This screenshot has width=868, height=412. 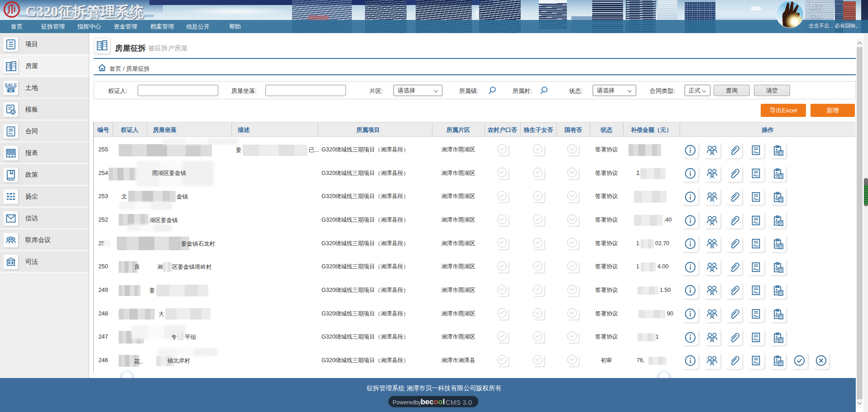 What do you see at coordinates (11, 85) in the screenshot?
I see `svg-text: SALE` at bounding box center [11, 85].